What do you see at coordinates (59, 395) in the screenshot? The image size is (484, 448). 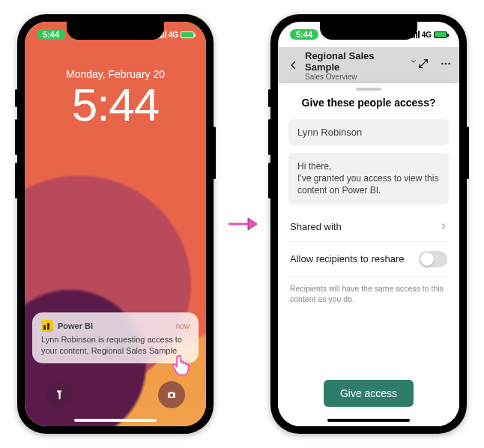 I see `flashlight-icon` at bounding box center [59, 395].